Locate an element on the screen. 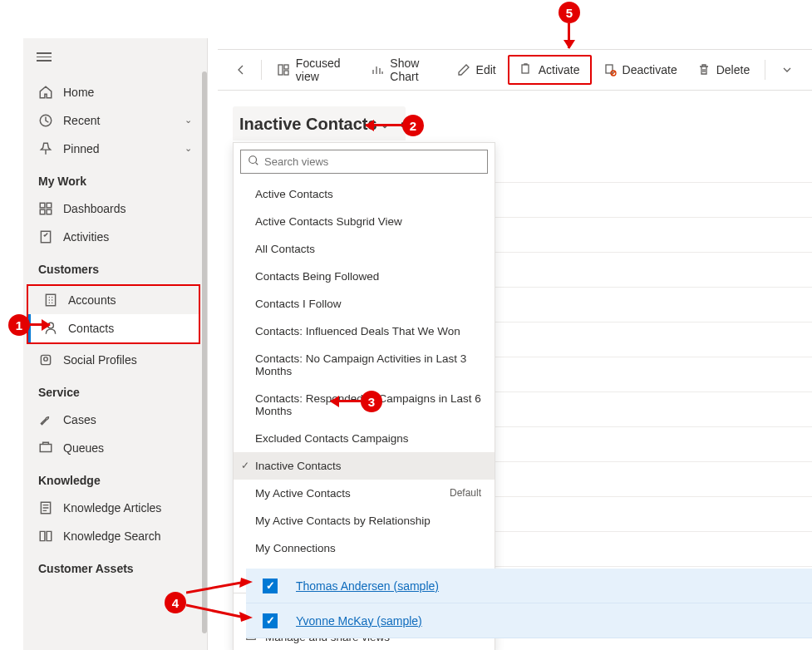 This screenshot has height=650, width=812. section-customer-assets: Customer Assets is located at coordinates (115, 566).